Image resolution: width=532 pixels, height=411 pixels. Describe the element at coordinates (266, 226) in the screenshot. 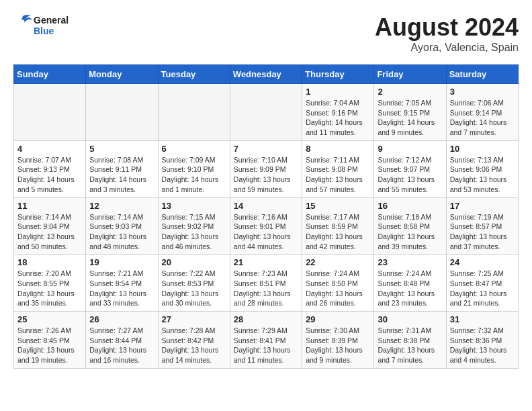

I see `calendar-week-row: 11Sunrise: 7:14 AMSunset: 9:04 PMDayligh…` at that location.